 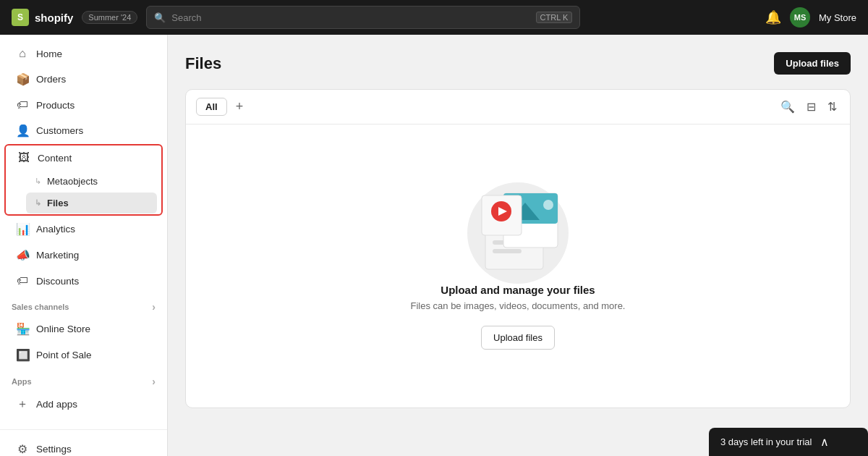 I want to click on add-apps-icon: ＋, so click(x=22, y=404).